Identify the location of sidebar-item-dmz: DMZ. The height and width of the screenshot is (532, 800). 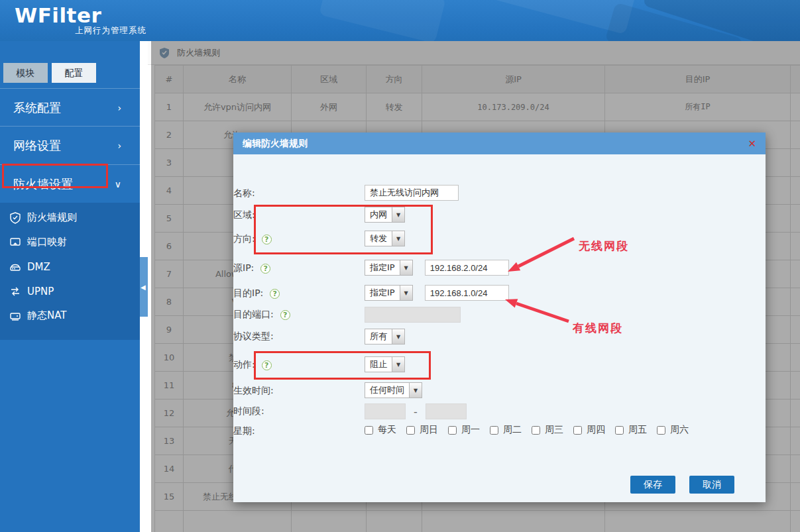
(70, 266).